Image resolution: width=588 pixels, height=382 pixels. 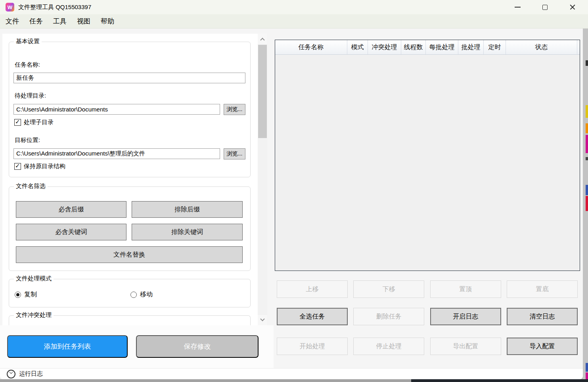 What do you see at coordinates (471, 47) in the screenshot?
I see `column-batch: 批处理` at bounding box center [471, 47].